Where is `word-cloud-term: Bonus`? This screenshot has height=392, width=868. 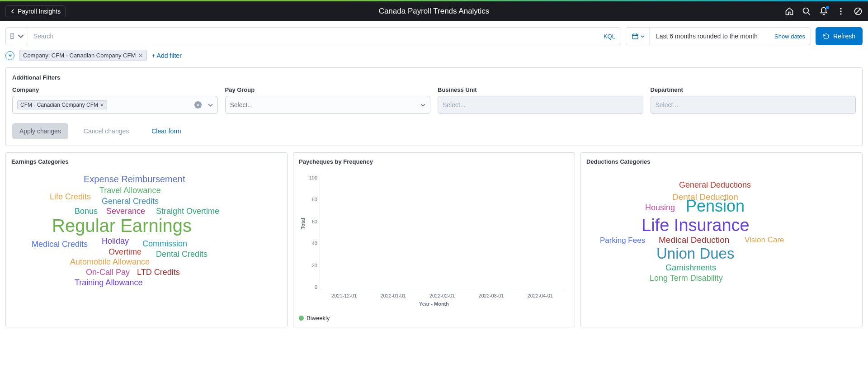
word-cloud-term: Bonus is located at coordinates (86, 212).